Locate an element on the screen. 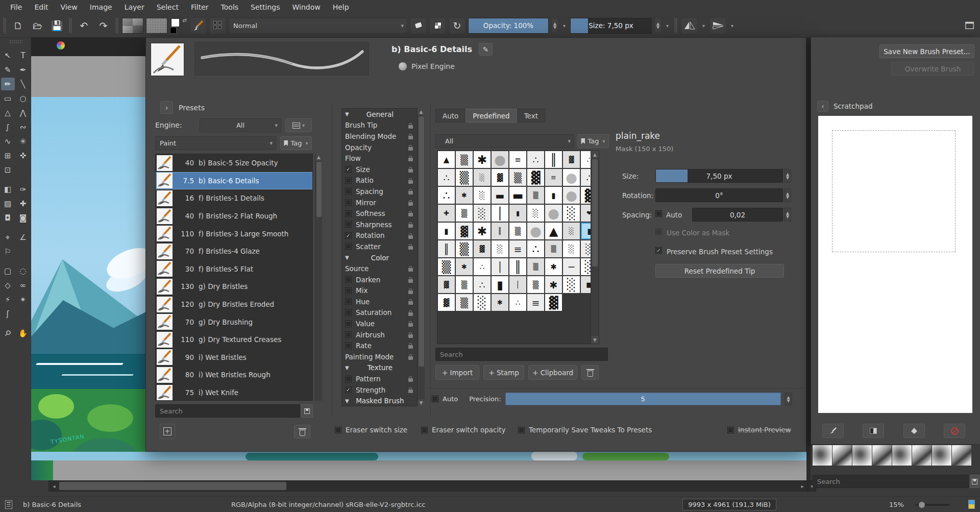 This screenshot has width=980, height=512. tool-zoom-icon: ⚲ is located at coordinates (8, 333).